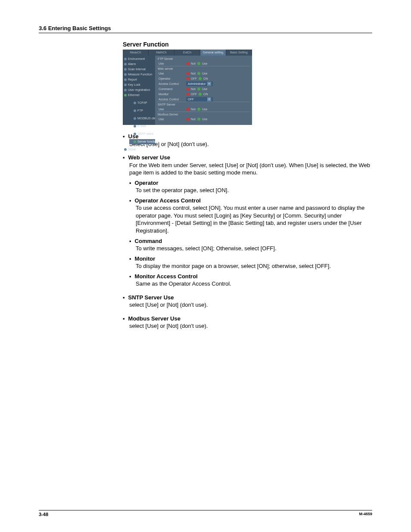 This screenshot has height=532, width=411. I want to click on sidebar-item-label: TCP/IP, so click(142, 103).